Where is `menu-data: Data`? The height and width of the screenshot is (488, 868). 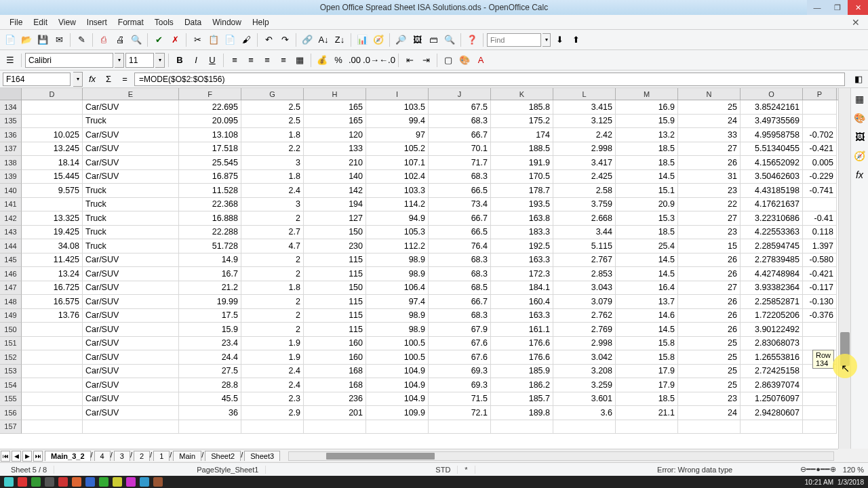
menu-data: Data is located at coordinates (193, 22).